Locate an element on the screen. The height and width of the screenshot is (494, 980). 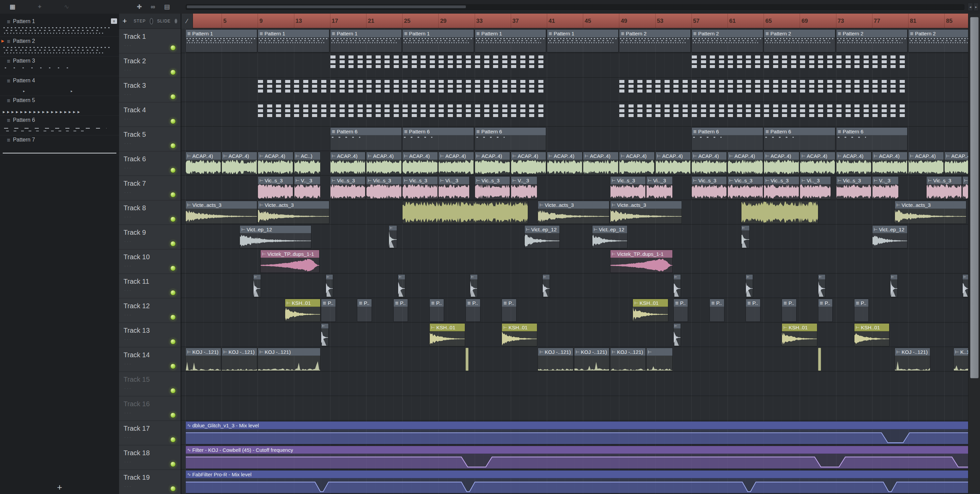
track-header-7: Track 7··· is located at coordinates (150, 188).